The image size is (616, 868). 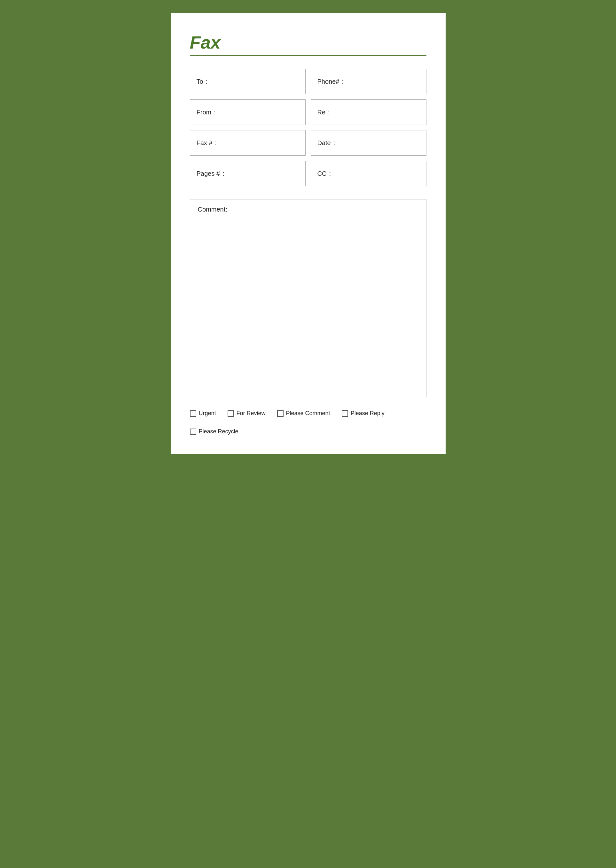 I want to click on header-divider, so click(x=308, y=55).